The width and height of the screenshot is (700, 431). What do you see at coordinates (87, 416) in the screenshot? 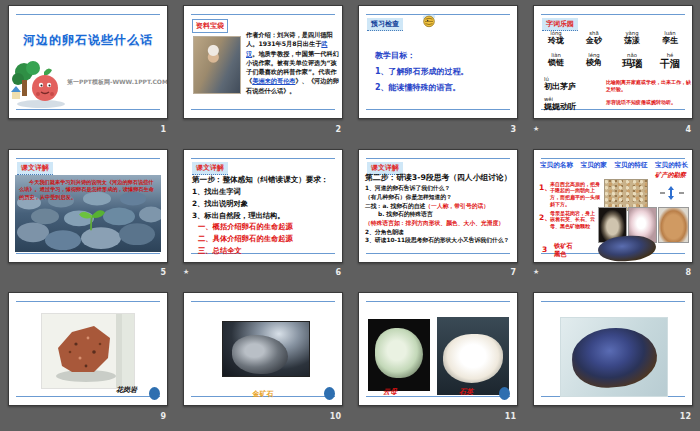
I see `slide-footer: 9` at bounding box center [87, 416].